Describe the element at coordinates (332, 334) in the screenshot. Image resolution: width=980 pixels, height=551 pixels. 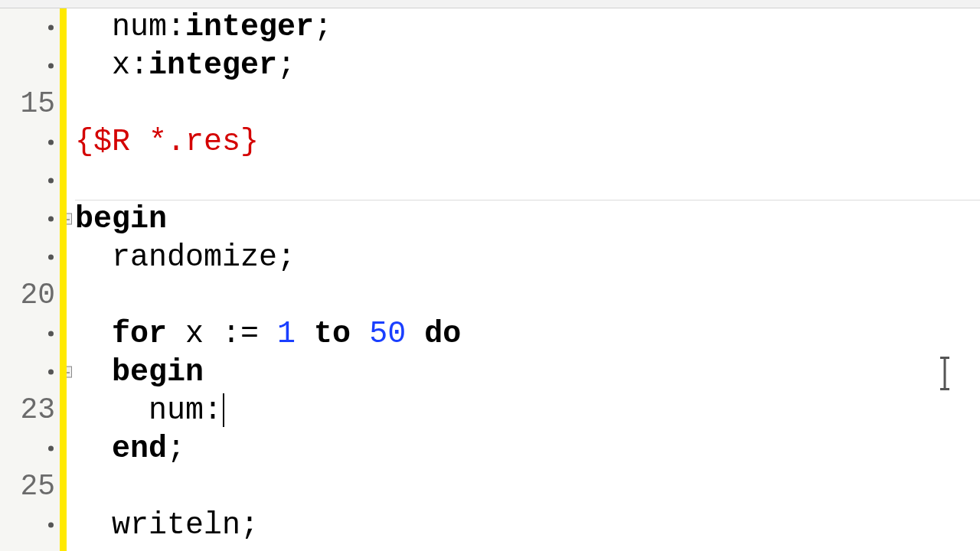
I see `keyword-to: to` at that location.